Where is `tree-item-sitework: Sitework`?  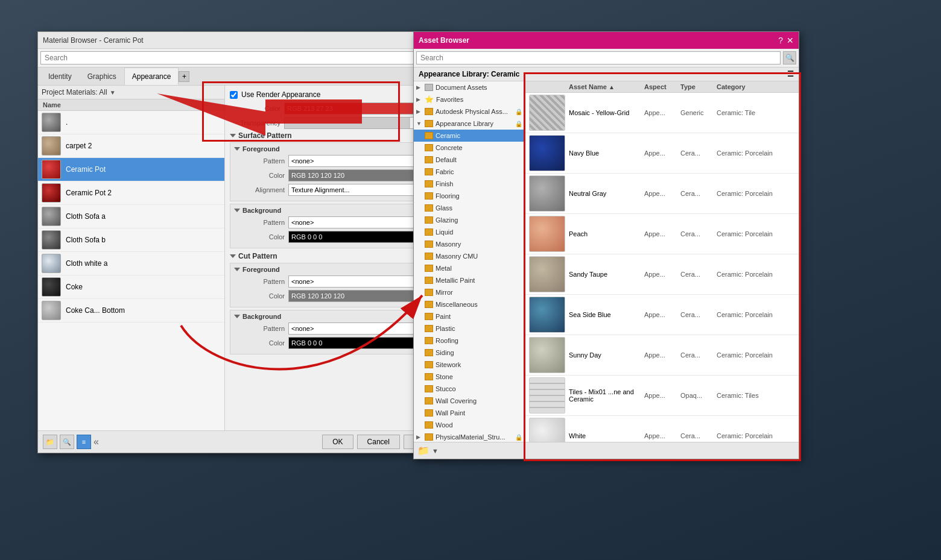
tree-item-sitework: Sitework is located at coordinates (469, 365).